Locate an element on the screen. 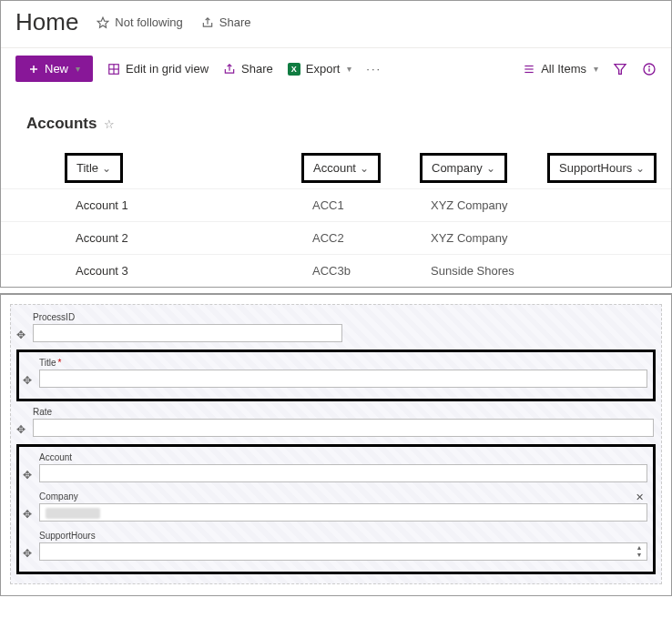 This screenshot has width=672, height=618. field-label-title: Title* is located at coordinates (343, 362).